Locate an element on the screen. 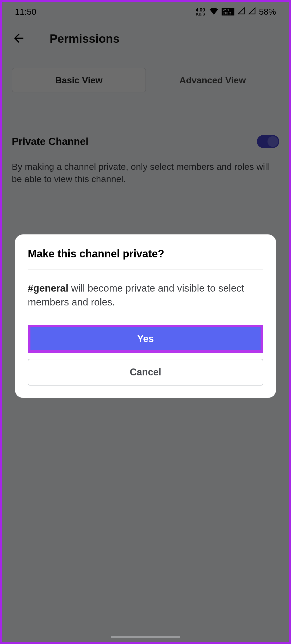 Image resolution: width=291 pixels, height=644 pixels. yes-button: Yes is located at coordinates (146, 339).